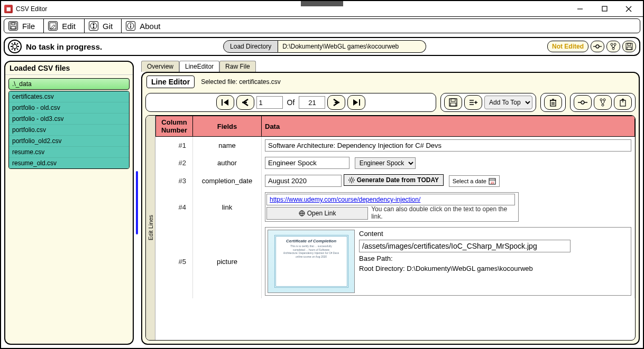  I want to click on branch-button, so click(603, 102).